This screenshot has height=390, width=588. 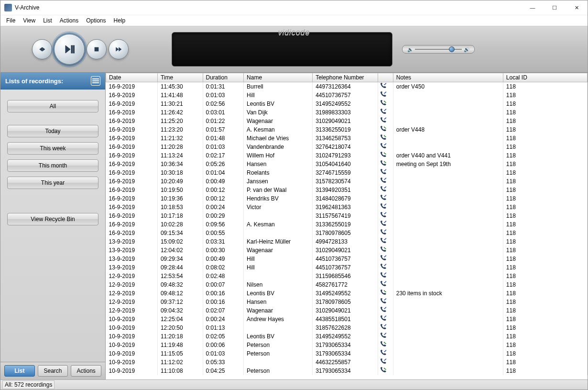 I want to click on table-row: 13-9-201912:04:020:00:30Wagenaar31029049…, so click(x=347, y=250).